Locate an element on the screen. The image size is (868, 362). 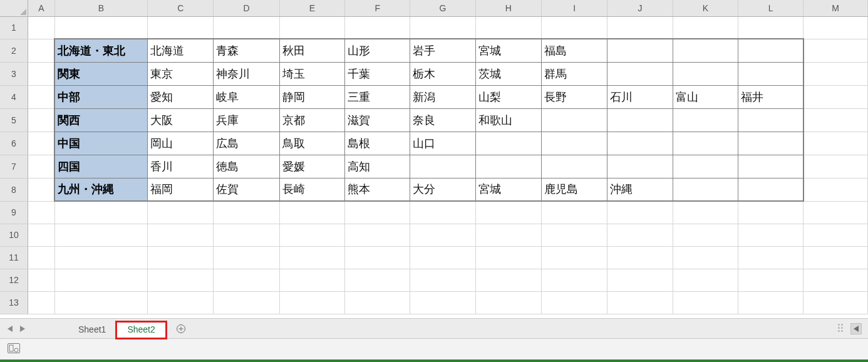
cell-K9 is located at coordinates (705, 212).